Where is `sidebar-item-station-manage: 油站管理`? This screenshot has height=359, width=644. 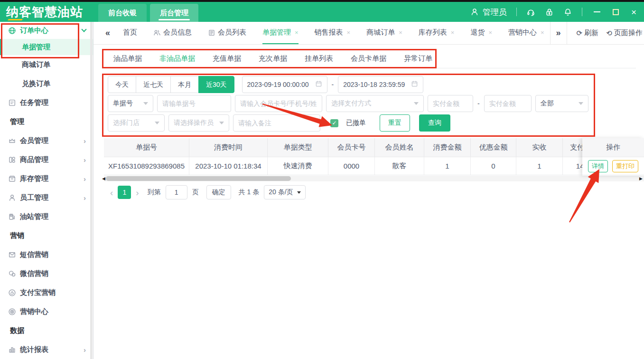 sidebar-item-station-manage: 油站管理 is located at coordinates (47, 217).